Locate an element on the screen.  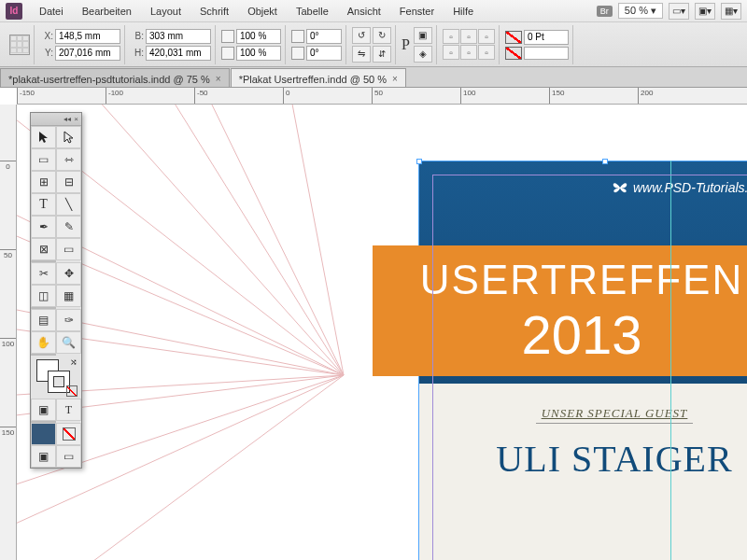
direct-selection-tool is located at coordinates (69, 137).